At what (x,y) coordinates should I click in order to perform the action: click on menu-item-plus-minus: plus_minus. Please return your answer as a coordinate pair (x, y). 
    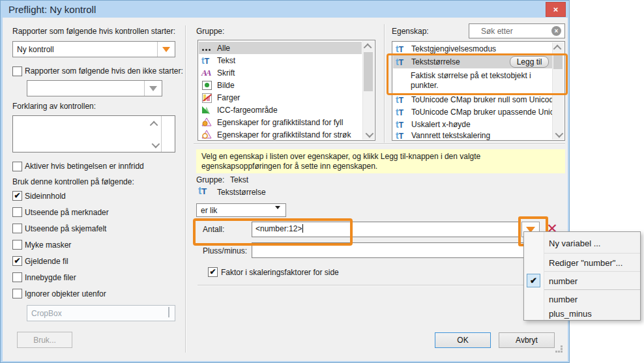
    Looking at the image, I should click on (593, 314).